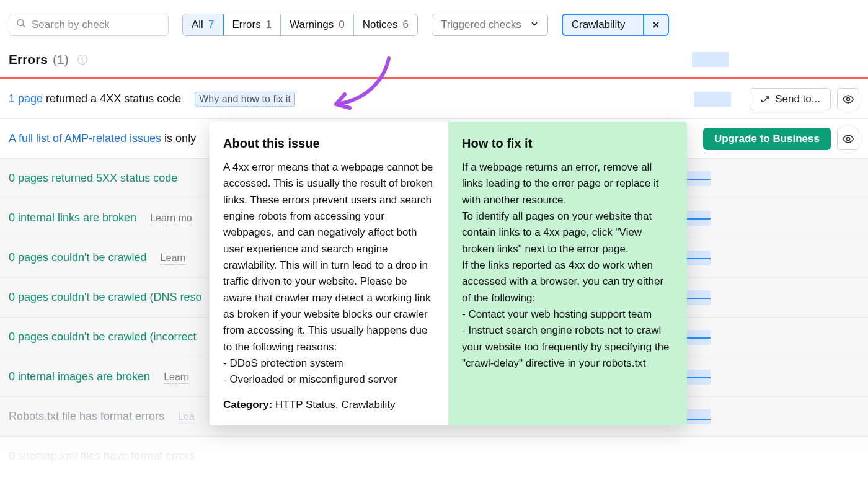 The width and height of the screenshot is (868, 485). I want to click on issue-text: 0 pages returned 5XX status code, so click(93, 179).